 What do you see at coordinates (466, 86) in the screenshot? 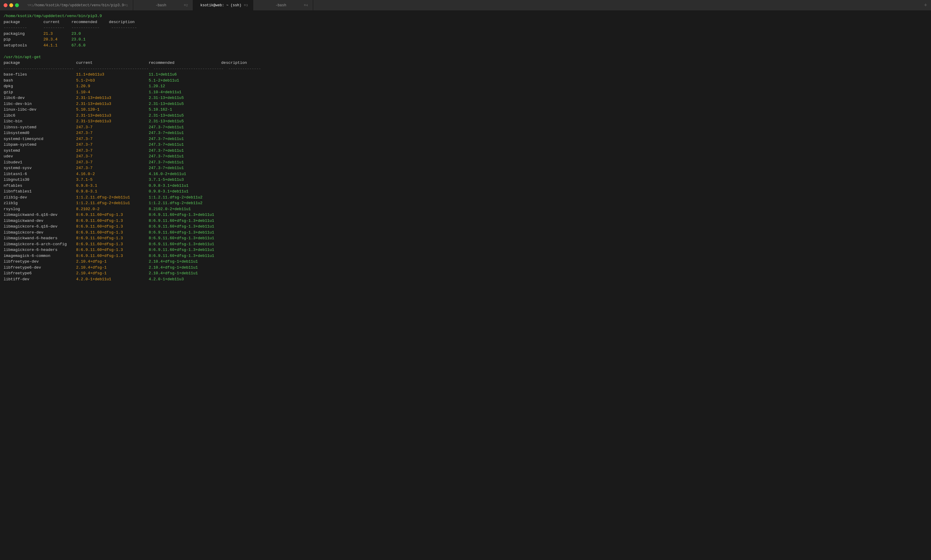
I see `apt-pkg-dpkg: dpkg 1.20.9 1.20.12` at bounding box center [466, 86].